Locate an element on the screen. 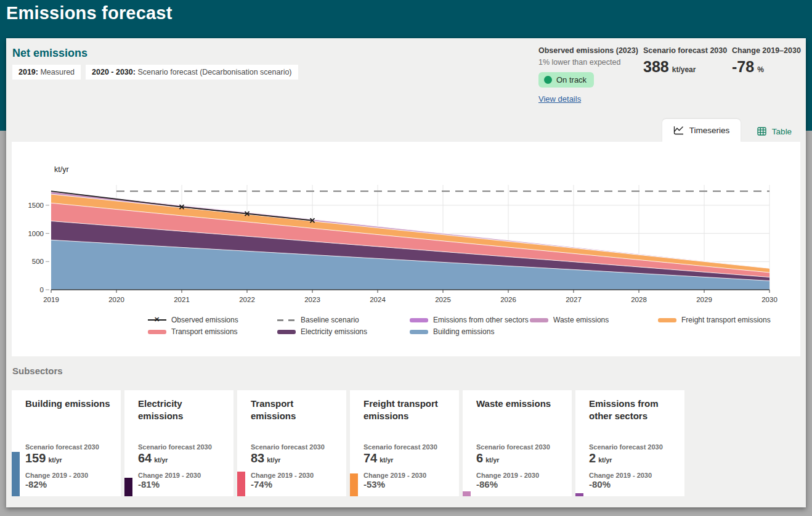  legend-item-observed-emissions: ✕Observed emissions is located at coordinates (193, 320).